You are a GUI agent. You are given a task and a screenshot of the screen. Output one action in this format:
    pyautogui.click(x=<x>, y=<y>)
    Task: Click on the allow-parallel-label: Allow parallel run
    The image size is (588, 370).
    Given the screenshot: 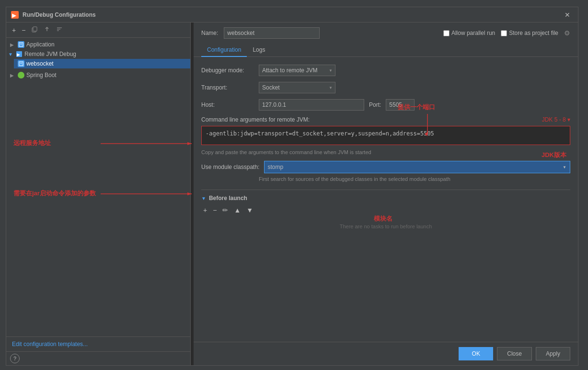 What is the action you would take?
    pyautogui.click(x=469, y=33)
    